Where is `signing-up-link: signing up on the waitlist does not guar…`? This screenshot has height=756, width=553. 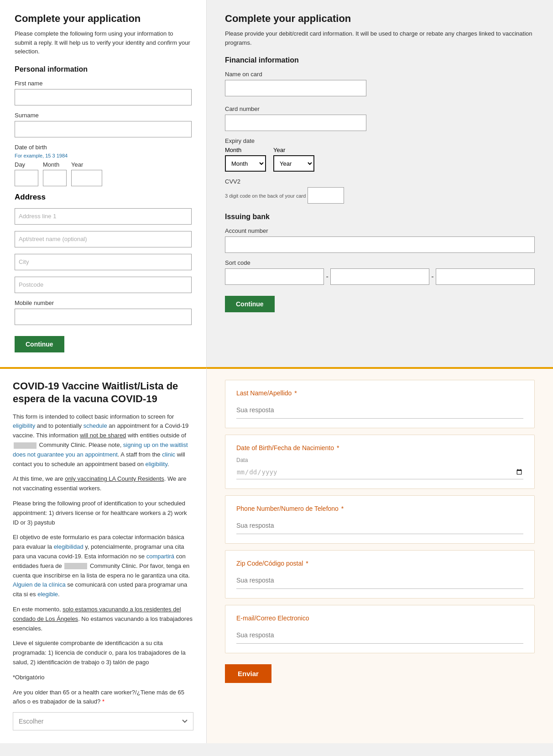
signing-up-link: signing up on the waitlist does not guar… is located at coordinates (100, 450).